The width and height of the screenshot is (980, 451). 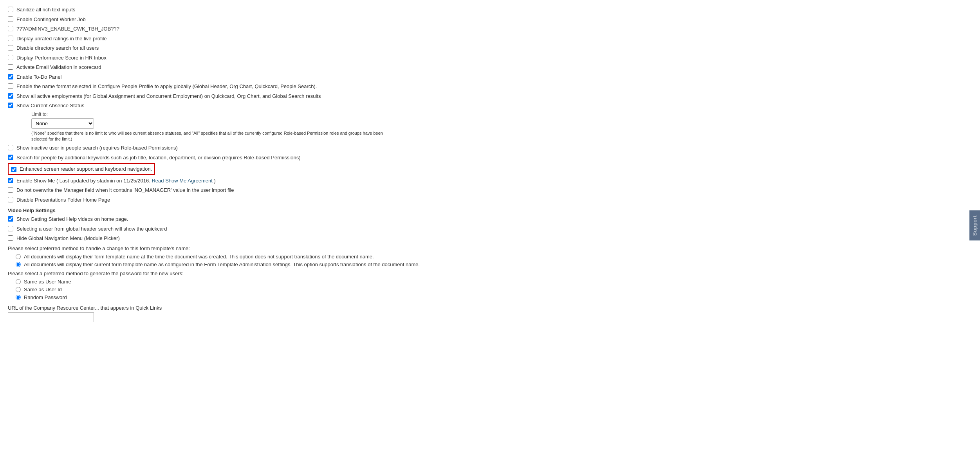 What do you see at coordinates (485, 190) in the screenshot?
I see `checkbox-row-no-manager: Do not overwrite the Manager field when …` at bounding box center [485, 190].